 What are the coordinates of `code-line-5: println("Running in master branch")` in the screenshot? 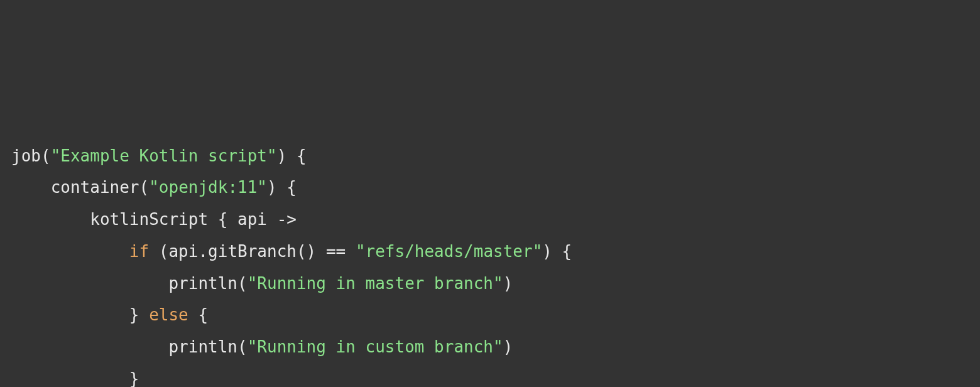 It's located at (262, 283).